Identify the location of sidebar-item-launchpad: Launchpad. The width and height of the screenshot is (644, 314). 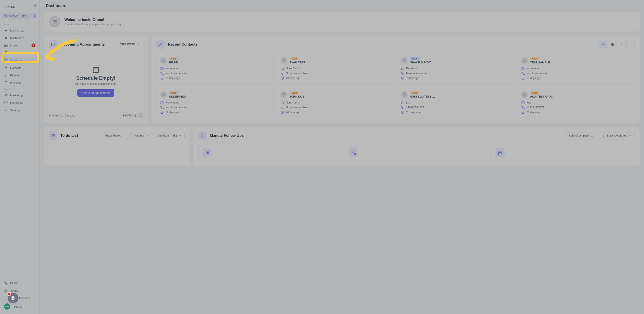
(20, 30).